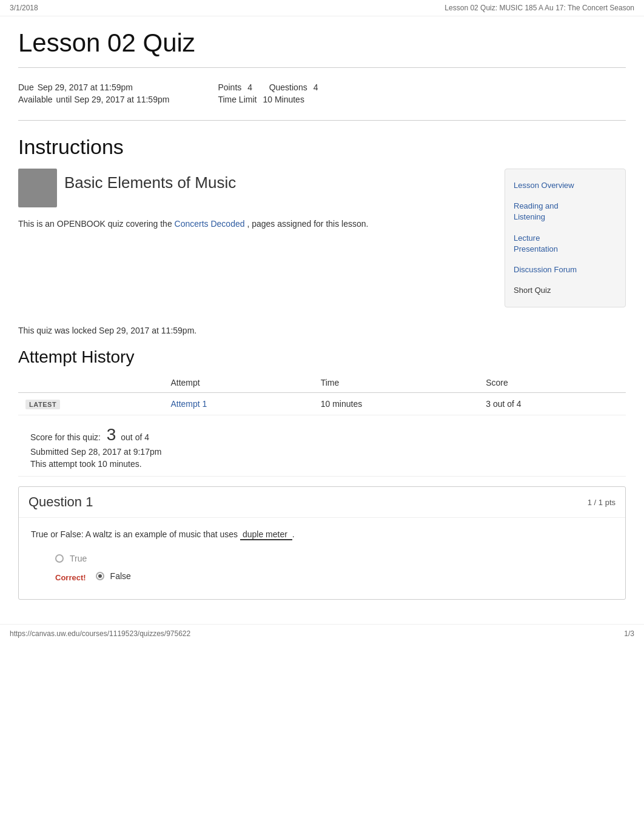 The height and width of the screenshot is (835, 644). What do you see at coordinates (552, 383) in the screenshot?
I see `col-score: Score` at bounding box center [552, 383].